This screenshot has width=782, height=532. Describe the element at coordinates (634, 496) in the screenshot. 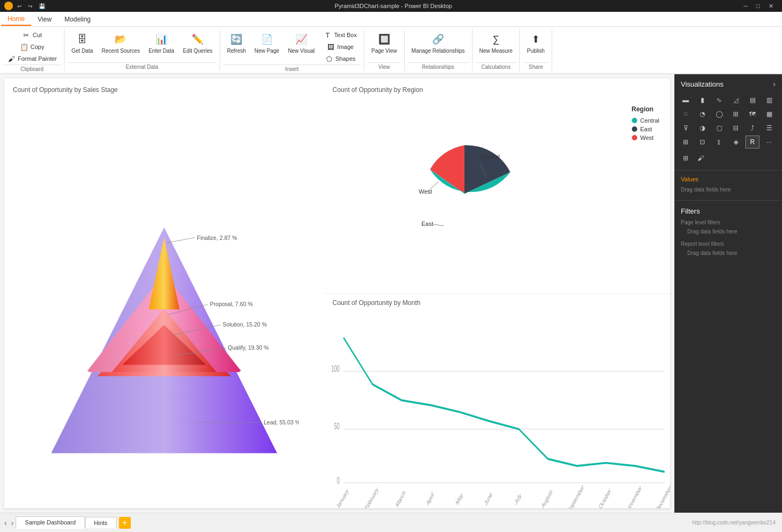

I see `svg-text: November` at that location.